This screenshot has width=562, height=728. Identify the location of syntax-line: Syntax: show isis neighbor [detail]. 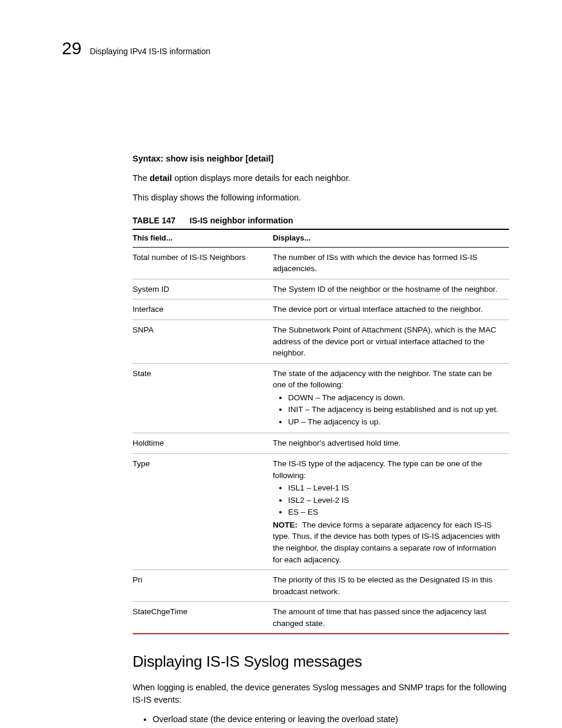
(320, 159).